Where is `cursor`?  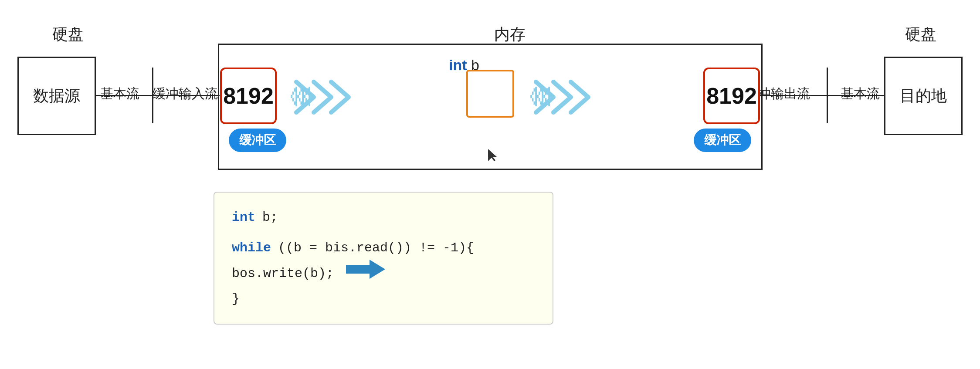 cursor is located at coordinates (492, 155).